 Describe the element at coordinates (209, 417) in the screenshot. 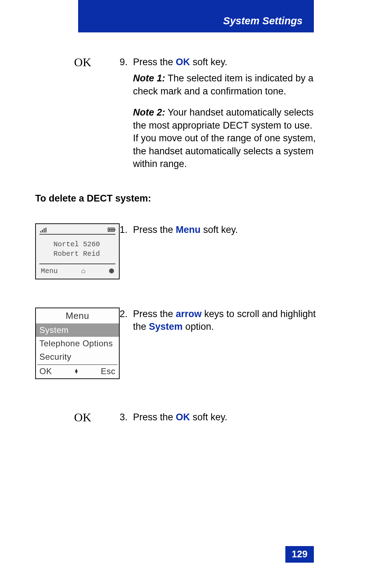

I see `step-3-text-after: soft key.` at that location.